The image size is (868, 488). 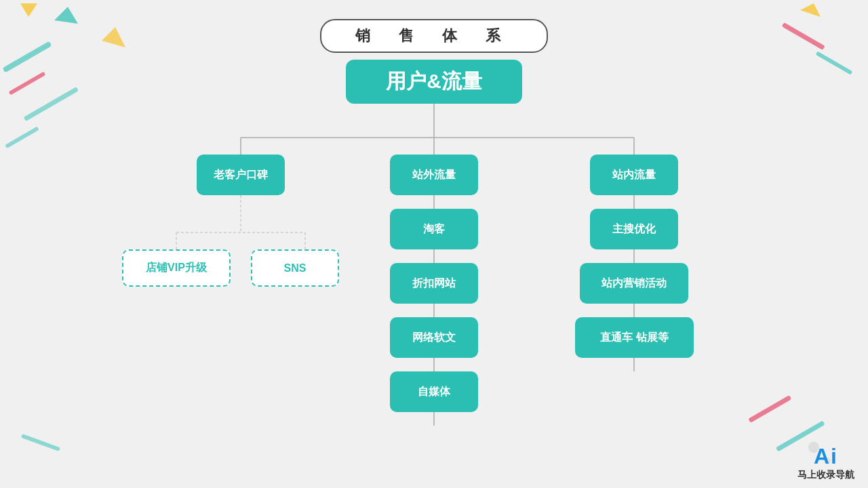 I want to click on root-node: 用户&流量, so click(x=434, y=81).